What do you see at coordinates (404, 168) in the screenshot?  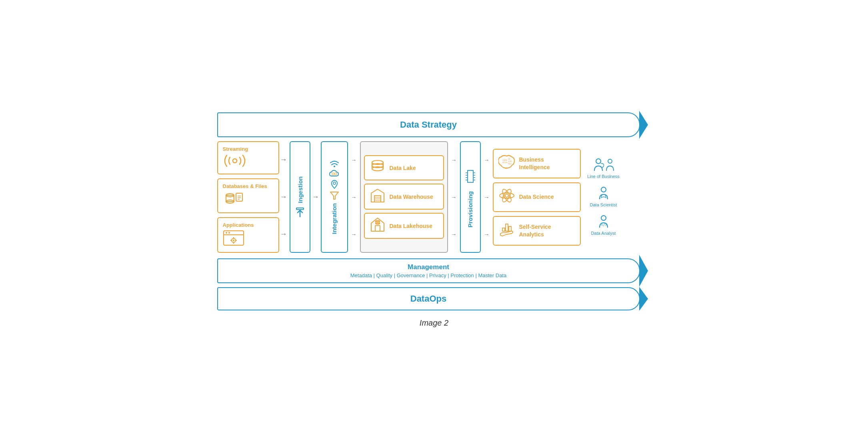 I see `storage-data-lake: Data Lake` at bounding box center [404, 168].